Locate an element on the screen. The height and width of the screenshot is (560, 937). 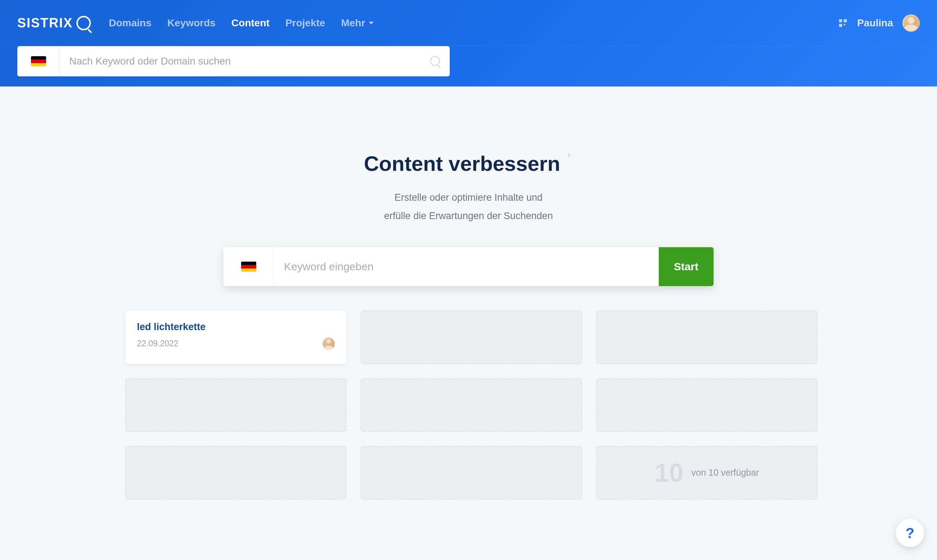
nav-mehr: Mehr is located at coordinates (357, 23).